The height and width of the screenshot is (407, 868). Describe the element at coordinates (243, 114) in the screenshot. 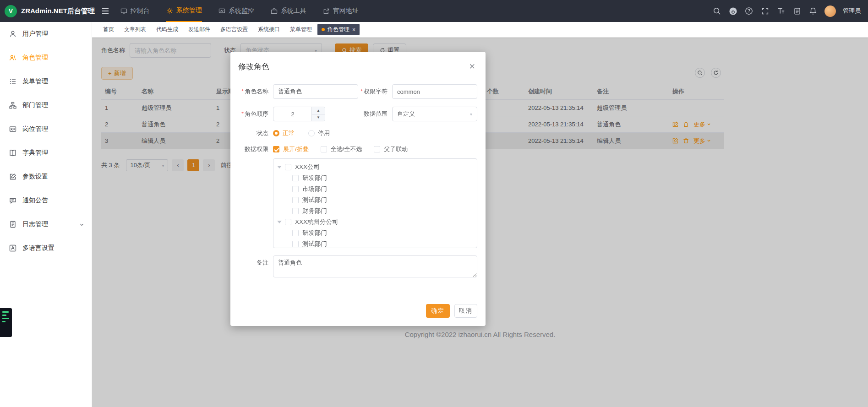

I see `required-star: *` at that location.